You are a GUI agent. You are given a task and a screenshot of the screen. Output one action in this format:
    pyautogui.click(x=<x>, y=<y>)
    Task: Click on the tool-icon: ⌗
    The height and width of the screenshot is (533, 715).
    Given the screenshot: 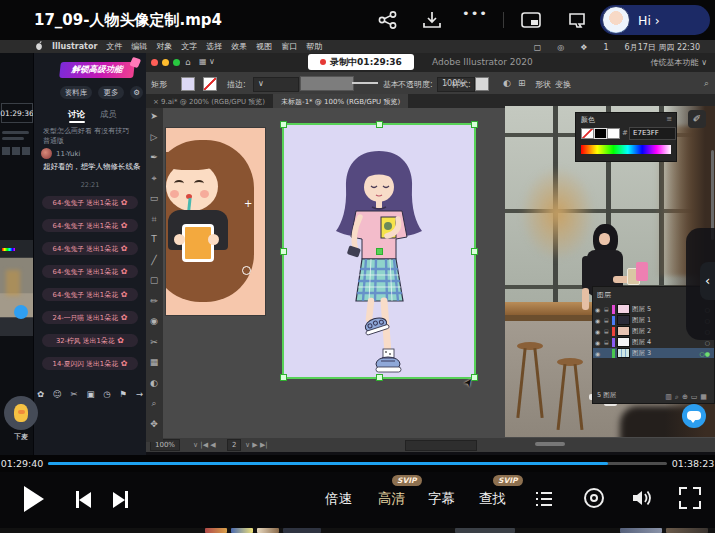 What is the action you would take?
    pyautogui.click(x=154, y=220)
    